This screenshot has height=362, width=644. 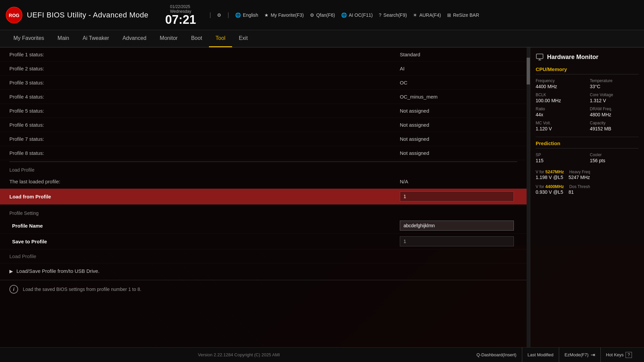 I want to click on logo-area: ROG UEFI BIOS Utility - Advanced Mode, so click(x=77, y=15).